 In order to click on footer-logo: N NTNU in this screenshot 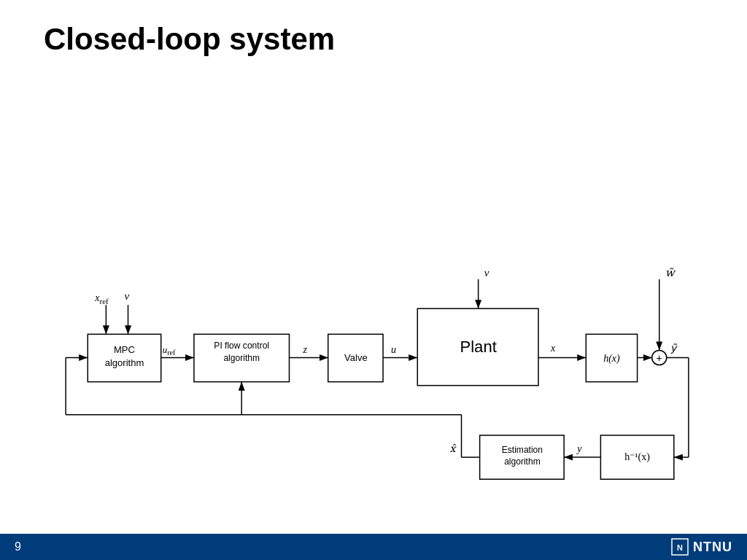, I will do `click(702, 547)`.